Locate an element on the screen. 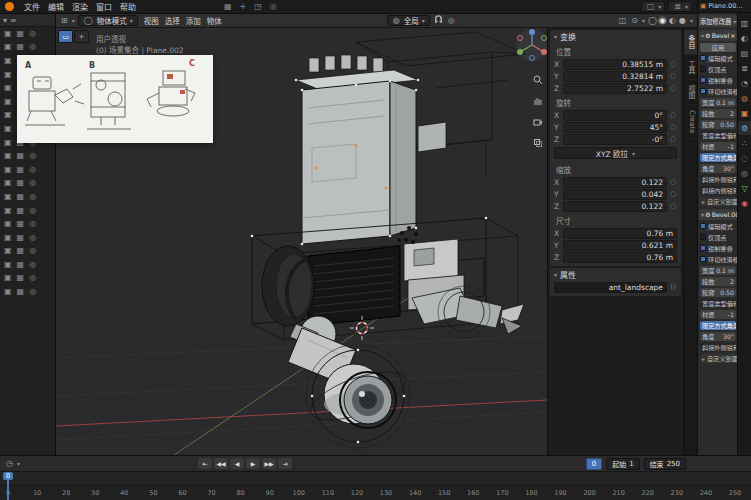 This screenshot has width=751, height=500. pan-hand-icon is located at coordinates (538, 100).